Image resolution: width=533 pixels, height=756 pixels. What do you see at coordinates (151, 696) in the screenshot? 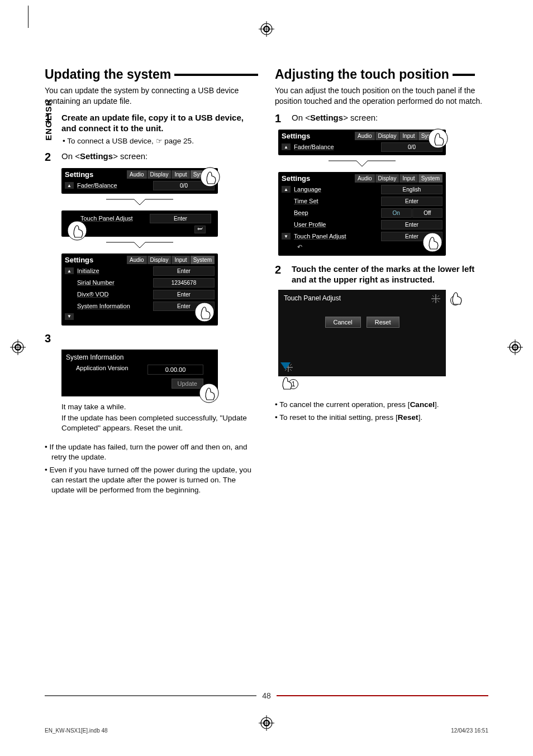
I see `rule-left` at bounding box center [151, 696].